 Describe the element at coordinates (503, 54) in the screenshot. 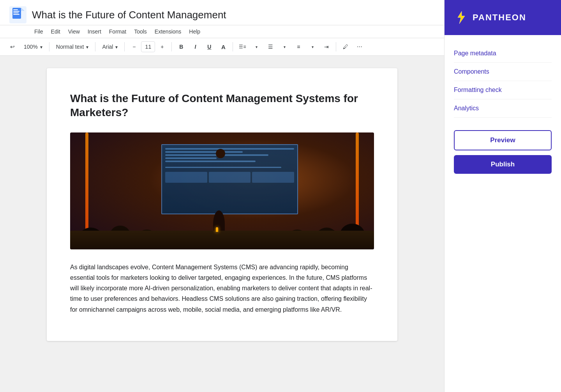

I see `sidebar-item-page-metadata: Page metadata` at that location.